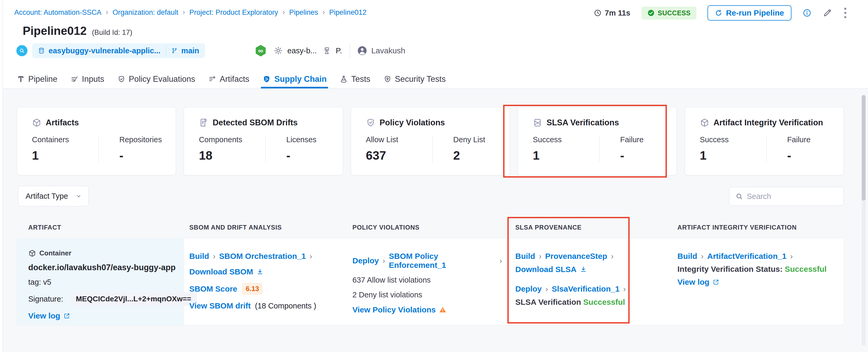  What do you see at coordinates (74, 79) in the screenshot?
I see `inputs-icon` at bounding box center [74, 79].